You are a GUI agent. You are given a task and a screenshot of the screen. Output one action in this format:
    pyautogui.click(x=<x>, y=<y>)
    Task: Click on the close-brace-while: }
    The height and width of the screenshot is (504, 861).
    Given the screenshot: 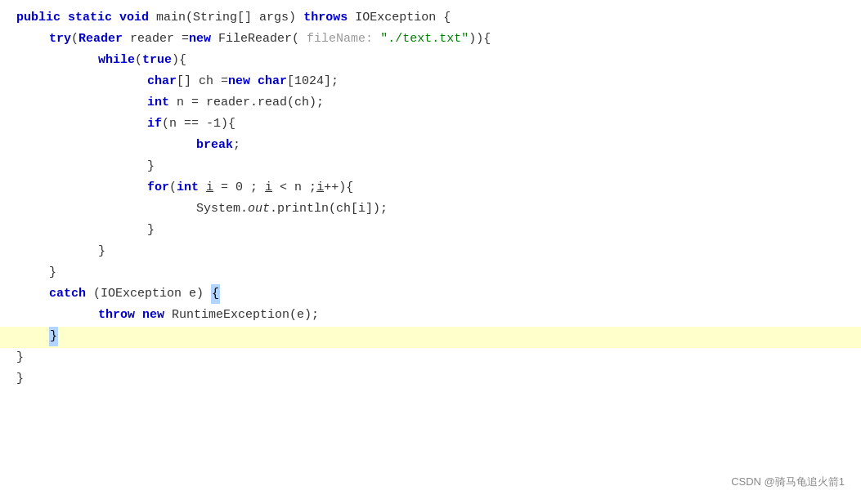 What is the action you would take?
    pyautogui.click(x=101, y=252)
    